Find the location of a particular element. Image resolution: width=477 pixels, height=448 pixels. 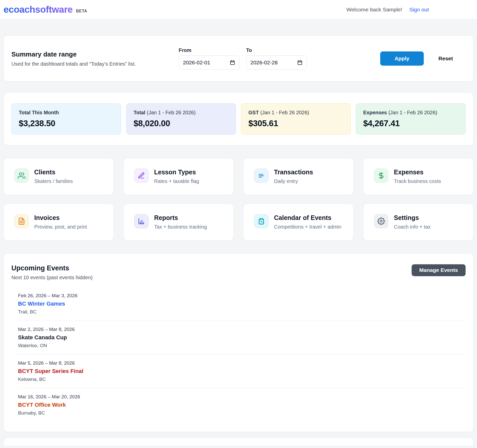

from-label: From is located at coordinates (209, 50).